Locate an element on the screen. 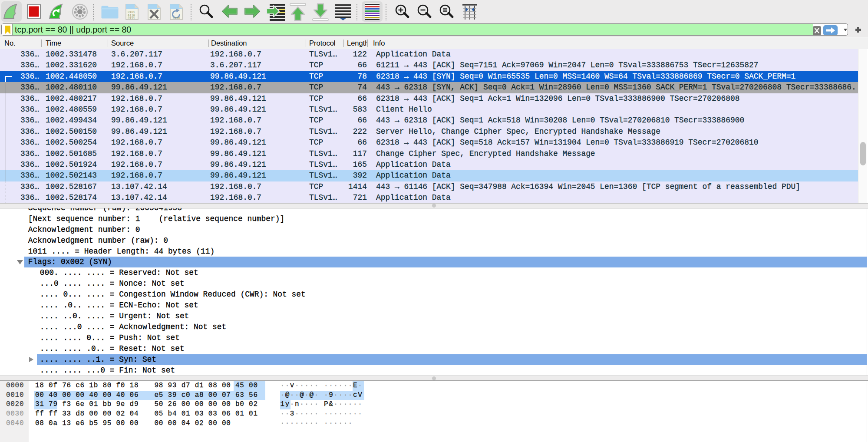  svg-text: 0110 is located at coordinates (176, 18).